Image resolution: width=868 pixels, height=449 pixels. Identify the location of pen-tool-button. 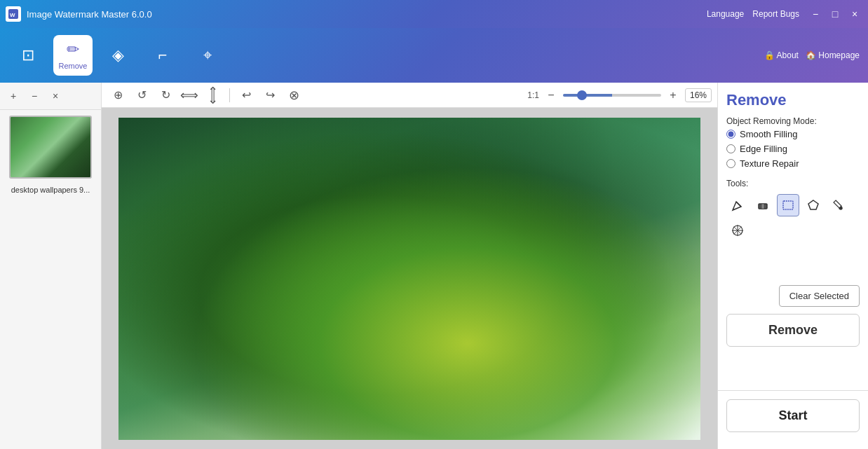
(738, 205).